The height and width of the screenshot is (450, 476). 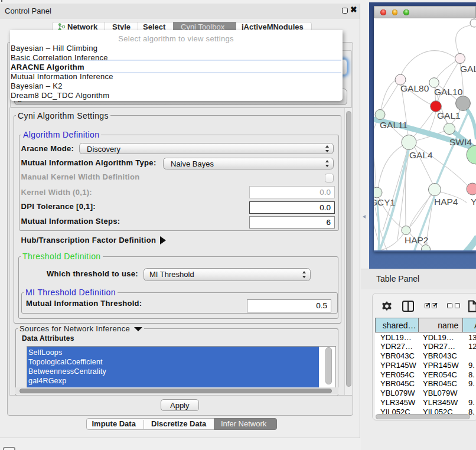 What do you see at coordinates (384, 202) in the screenshot?
I see `svg-text: GCY1` at bounding box center [384, 202].